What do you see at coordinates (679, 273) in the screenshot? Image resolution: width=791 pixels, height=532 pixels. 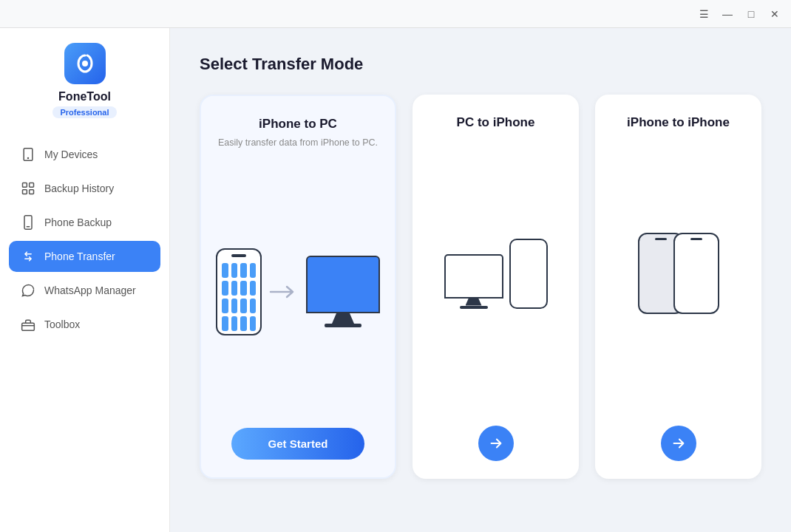 I see `iphone-to-iphone-illustration` at bounding box center [679, 273].